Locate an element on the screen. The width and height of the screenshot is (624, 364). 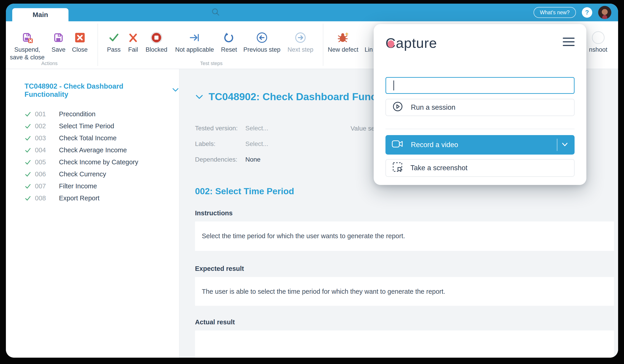
expected-result-label: Expected result is located at coordinates (405, 269).